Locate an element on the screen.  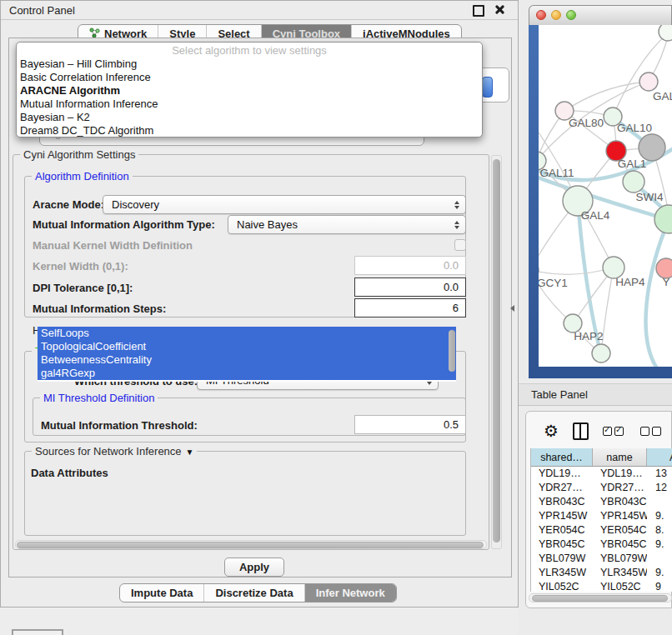
aracne-mode-label: Aracne Mode: is located at coordinates (68, 205).